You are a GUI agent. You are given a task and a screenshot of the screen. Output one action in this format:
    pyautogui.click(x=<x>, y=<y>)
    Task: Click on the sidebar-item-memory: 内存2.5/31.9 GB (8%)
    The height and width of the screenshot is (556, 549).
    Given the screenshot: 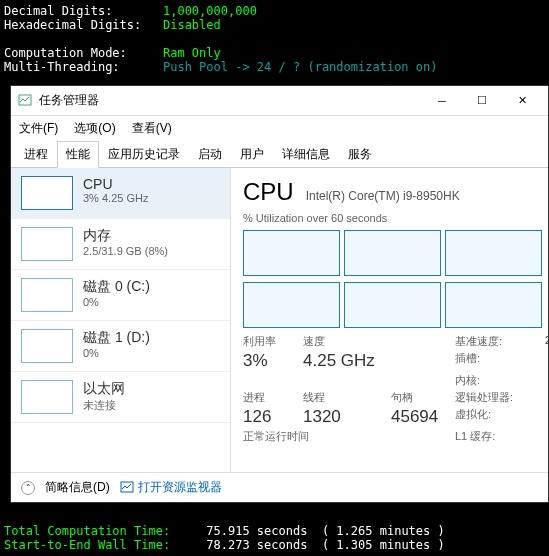 What is the action you would take?
    pyautogui.click(x=120, y=244)
    